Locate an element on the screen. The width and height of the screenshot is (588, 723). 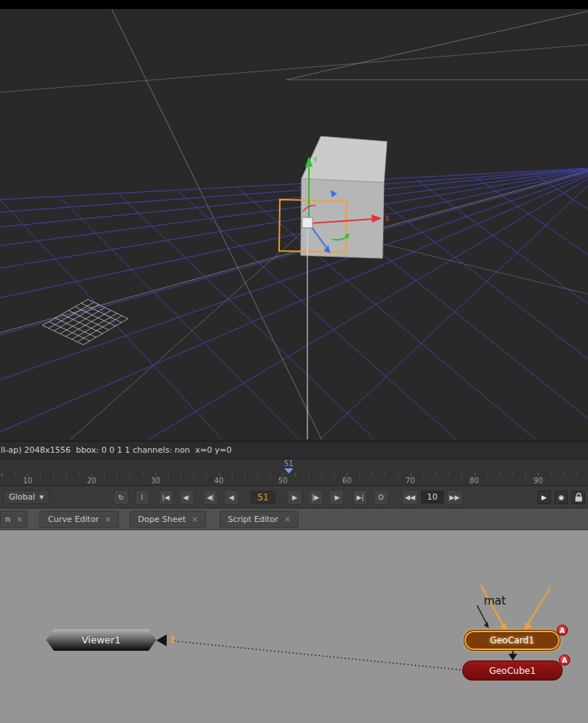
tab-curve-editor: Curve Editor × is located at coordinates (79, 520).